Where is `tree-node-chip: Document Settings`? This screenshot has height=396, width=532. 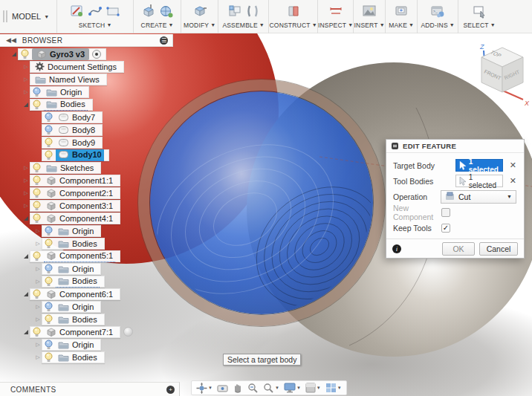
tree-node-chip: Document Settings is located at coordinates (77, 67).